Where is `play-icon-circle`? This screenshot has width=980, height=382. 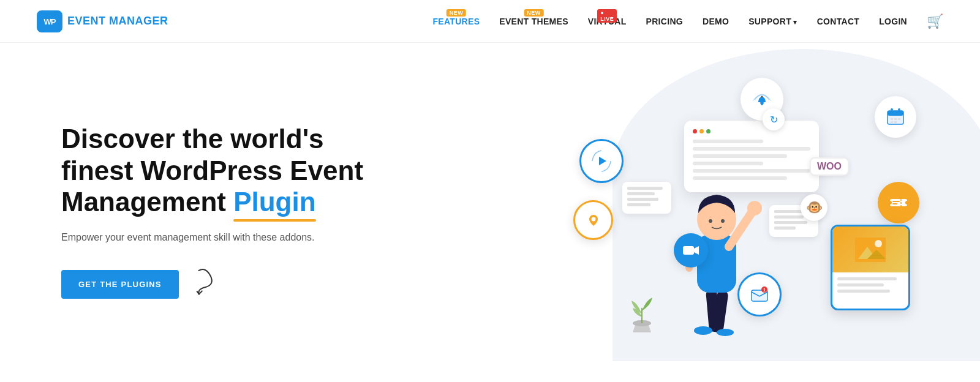 play-icon-circle is located at coordinates (601, 161).